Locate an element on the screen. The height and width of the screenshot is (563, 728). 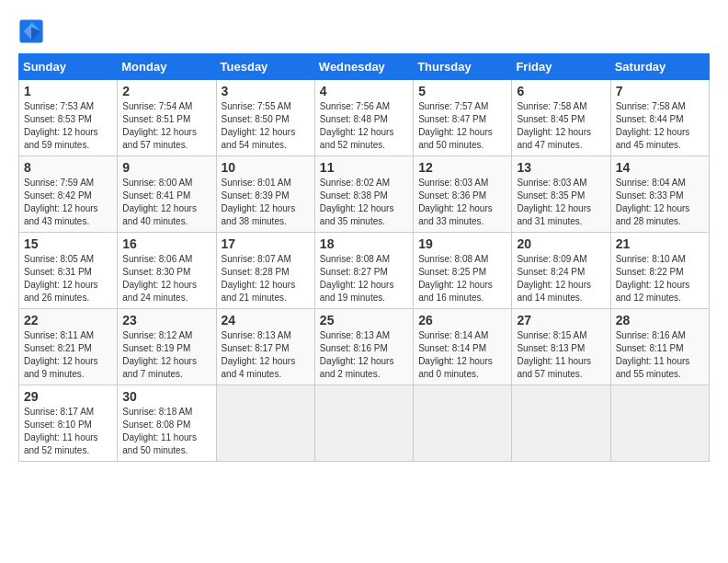
day-info: Sunrise: 7:54 AMSunset: 8:51 PMDaylight:… is located at coordinates (166, 126).